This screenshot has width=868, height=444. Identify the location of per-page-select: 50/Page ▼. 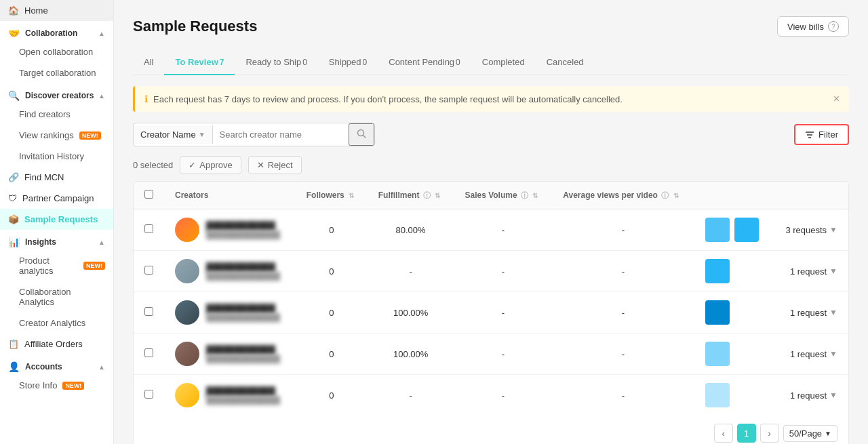
(810, 434).